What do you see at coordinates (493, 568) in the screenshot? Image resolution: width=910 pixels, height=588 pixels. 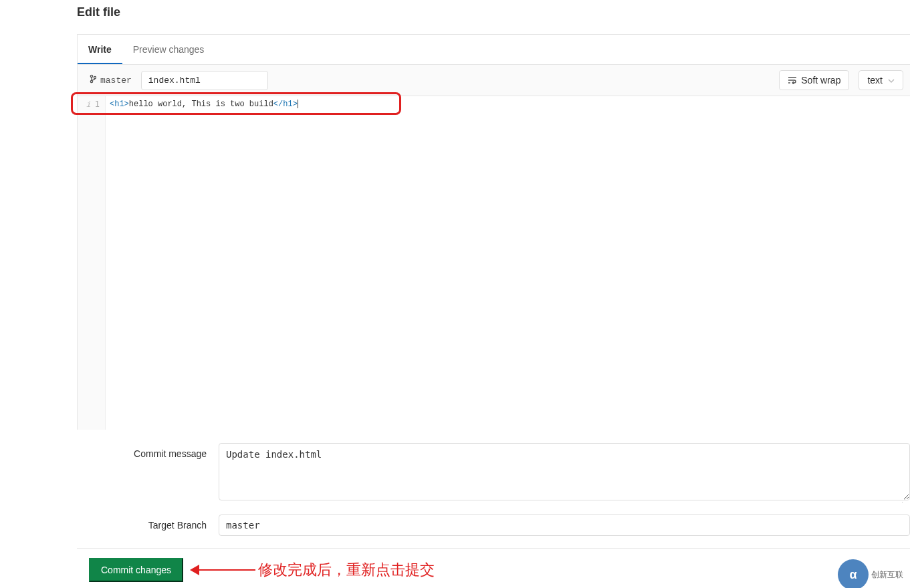 I see `footer-action-bar: Commit changes 修改完成后，重新点击提交 α 创新互联` at bounding box center [493, 568].